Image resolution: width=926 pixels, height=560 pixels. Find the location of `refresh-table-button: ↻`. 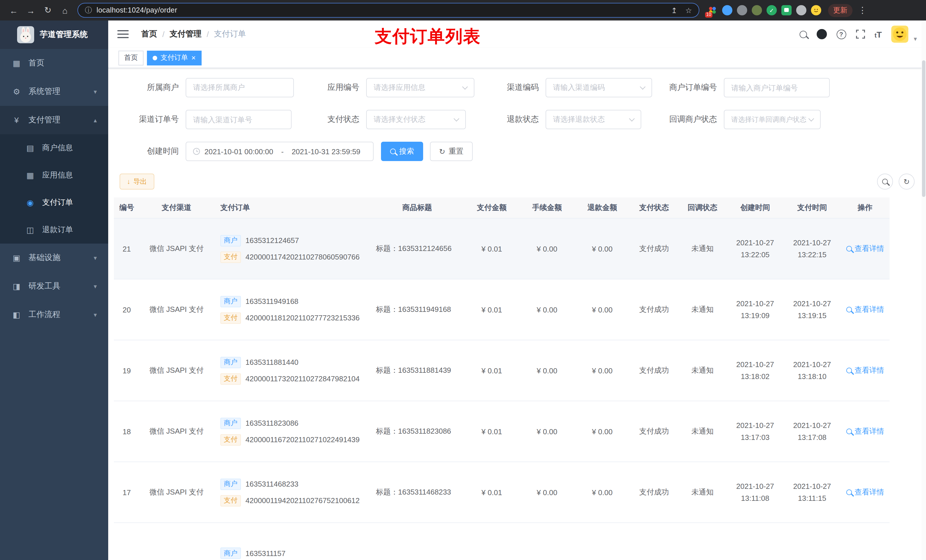

refresh-table-button: ↻ is located at coordinates (906, 182).